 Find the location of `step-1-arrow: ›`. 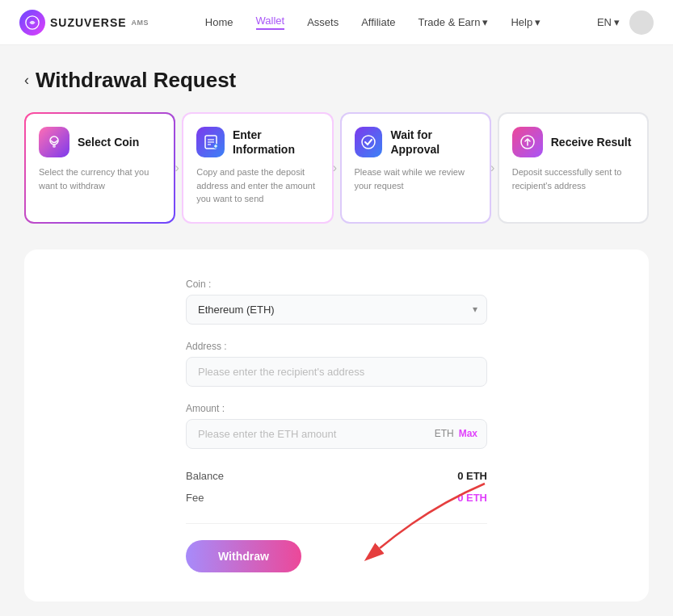

step-1-arrow: › is located at coordinates (177, 168).